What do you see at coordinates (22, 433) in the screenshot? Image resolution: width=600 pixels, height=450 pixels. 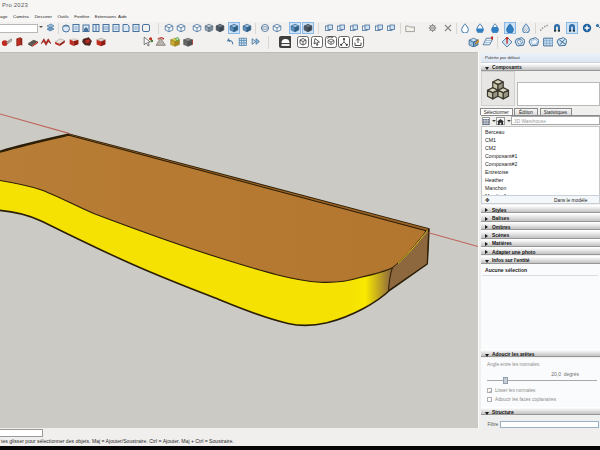 I see `measurements-box` at bounding box center [22, 433].